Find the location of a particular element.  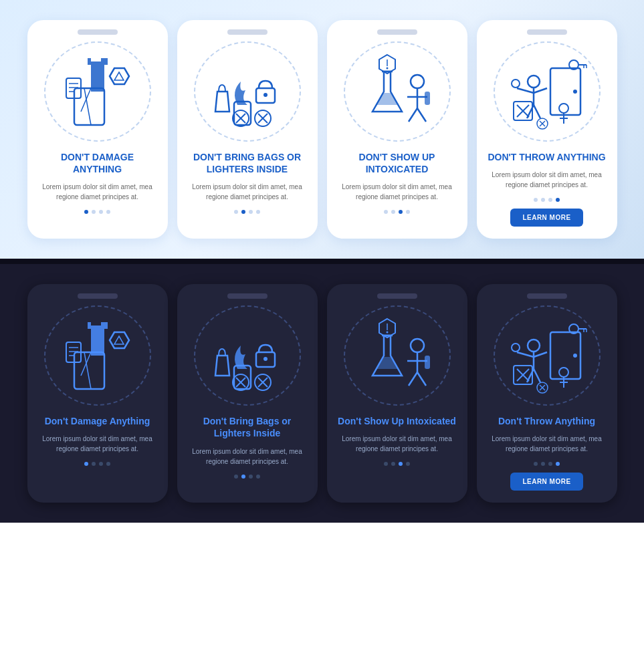

illustration-throw-light is located at coordinates (547, 92).